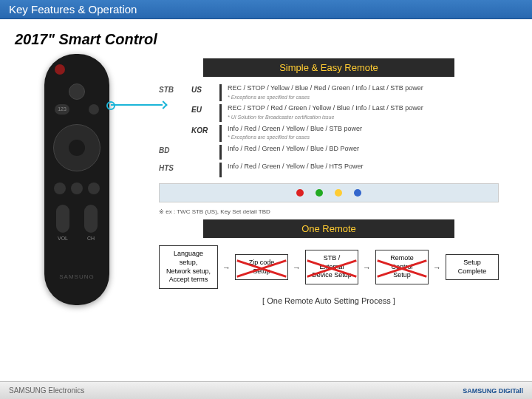 The image size is (532, 399). Describe the element at coordinates (364, 167) in the screenshot. I see `description: Info / Red / Green / Yellow / Blue / HTS…` at that location.